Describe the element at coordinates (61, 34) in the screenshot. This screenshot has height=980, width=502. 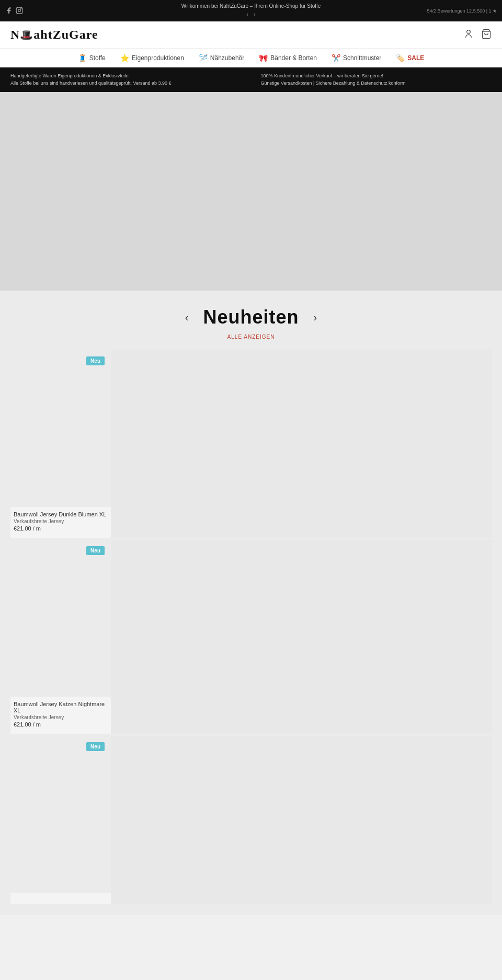
I see `logo-zu: Zu` at that location.